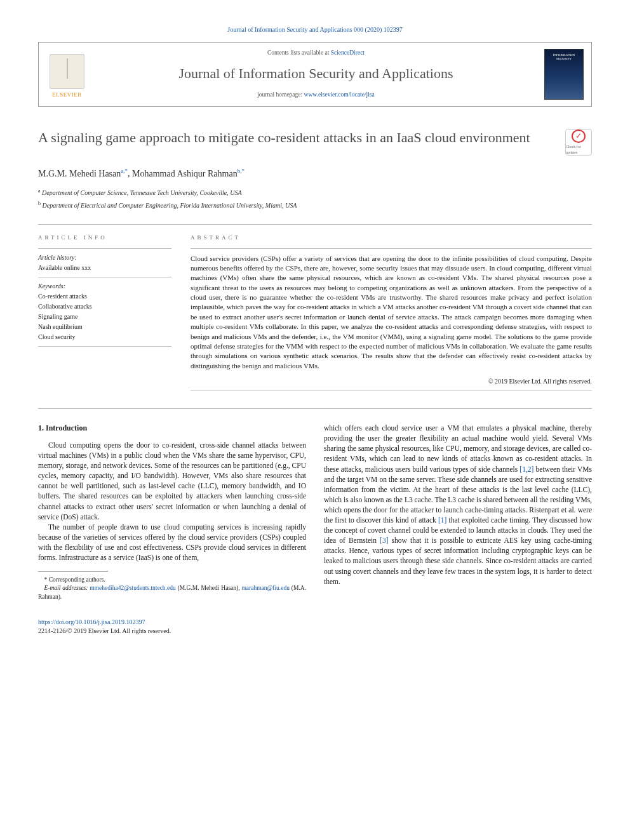 The image size is (630, 840). What do you see at coordinates (295, 138) in the screenshot?
I see `paper-title: A signaling game approach to mitigate co…` at bounding box center [295, 138].